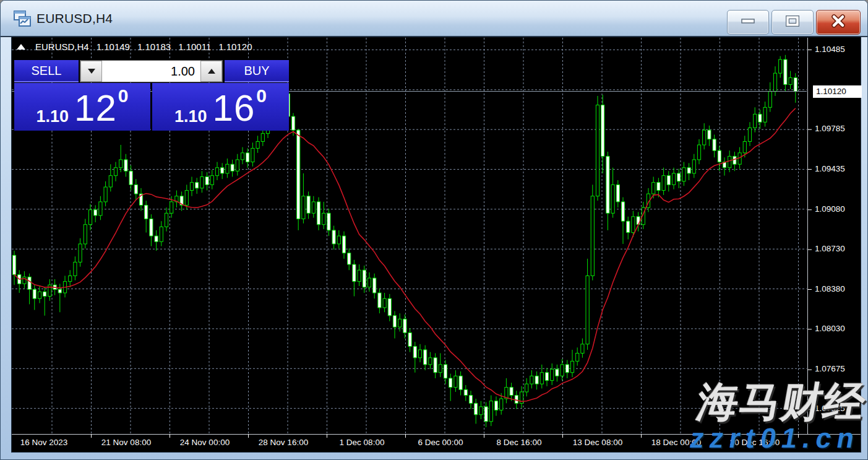  Describe the element at coordinates (92, 71) in the screenshot. I see `volume-down-icon` at that location.